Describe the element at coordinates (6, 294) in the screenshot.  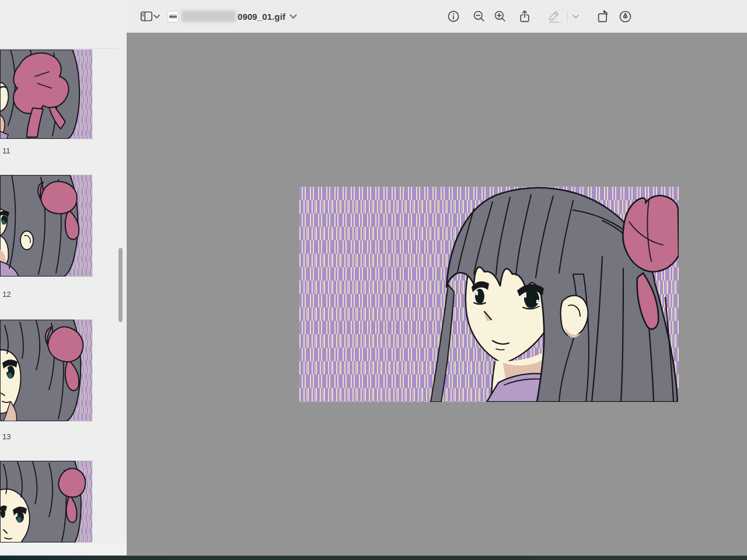
I see `page-number-label: 12` at that location.